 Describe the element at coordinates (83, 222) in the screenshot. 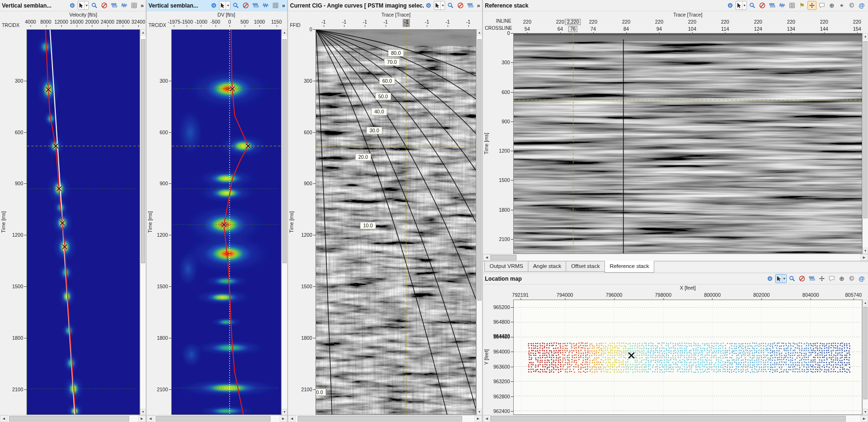

I see `semblance-velocity-canvas` at that location.